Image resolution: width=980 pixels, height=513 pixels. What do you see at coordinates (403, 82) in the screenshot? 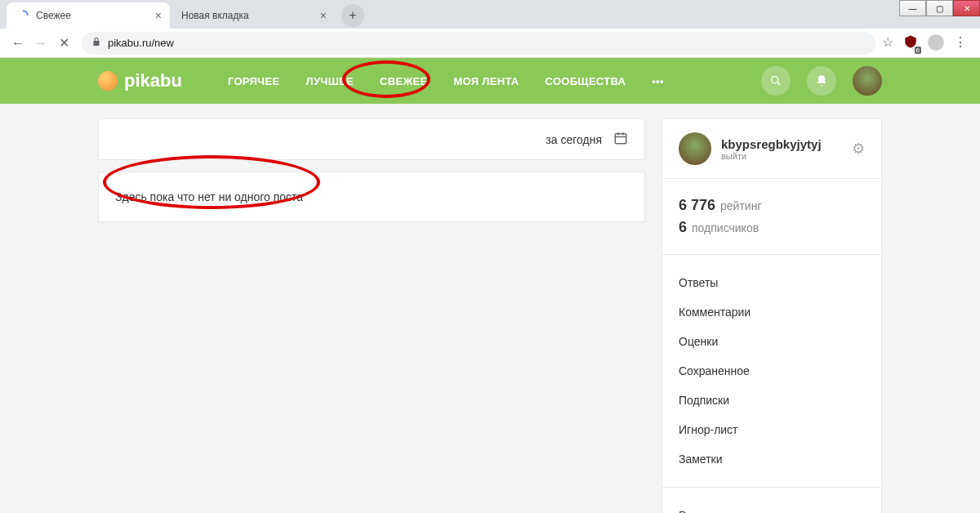
I see `nav-fresh: СВЕЖЕЕ` at bounding box center [403, 82].